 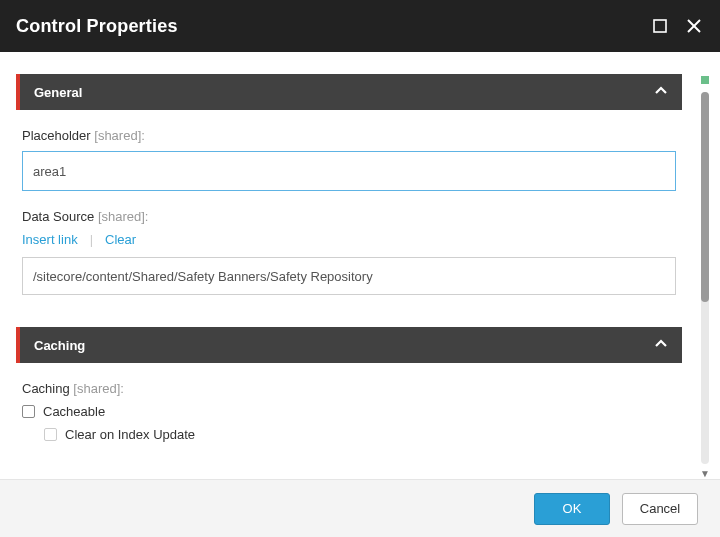 What do you see at coordinates (60, 346) in the screenshot?
I see `caching-panel-title: Caching` at bounding box center [60, 346].